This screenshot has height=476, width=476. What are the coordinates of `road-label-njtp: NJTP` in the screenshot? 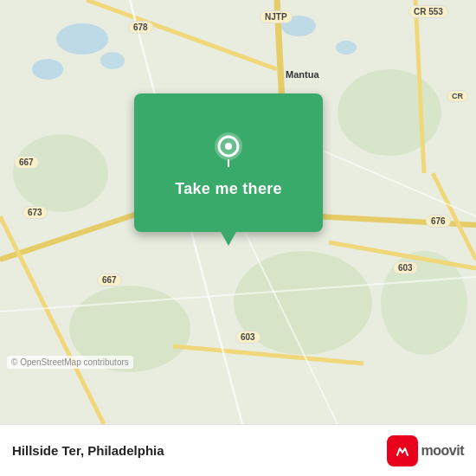 It's located at (276, 17).